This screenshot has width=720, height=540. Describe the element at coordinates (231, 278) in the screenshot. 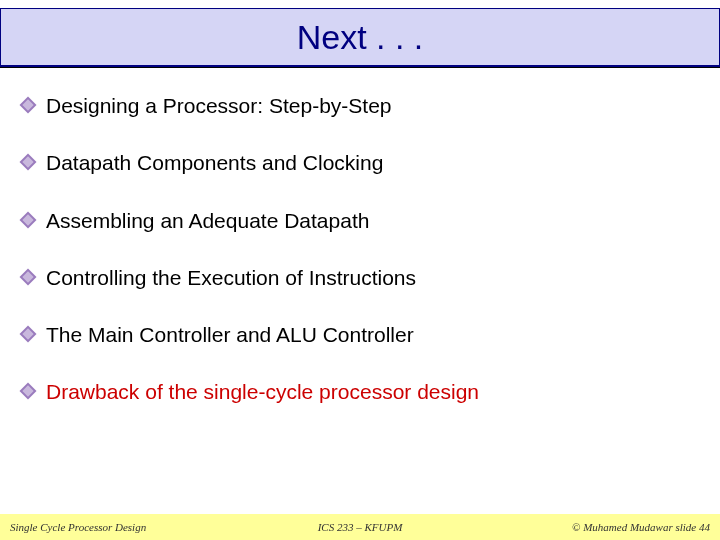

I see `bullet-text: Controlling the Execution of Instruction…` at that location.